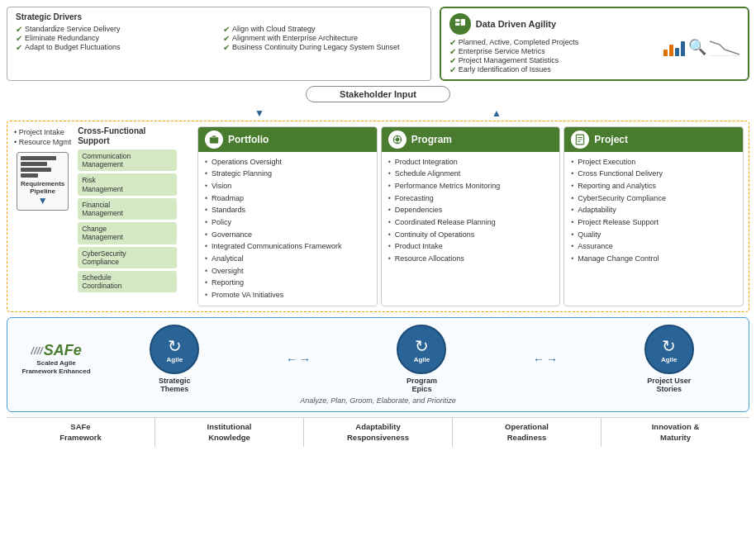 Image resolution: width=756 pixels, height=536 pixels. I want to click on program-item-1: Product Integration, so click(471, 162).